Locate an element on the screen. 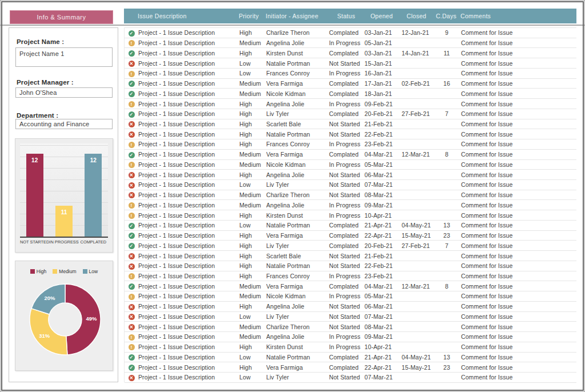 The height and width of the screenshot is (392, 585). cell-closed: 02-Feb-21 is located at coordinates (417, 83).